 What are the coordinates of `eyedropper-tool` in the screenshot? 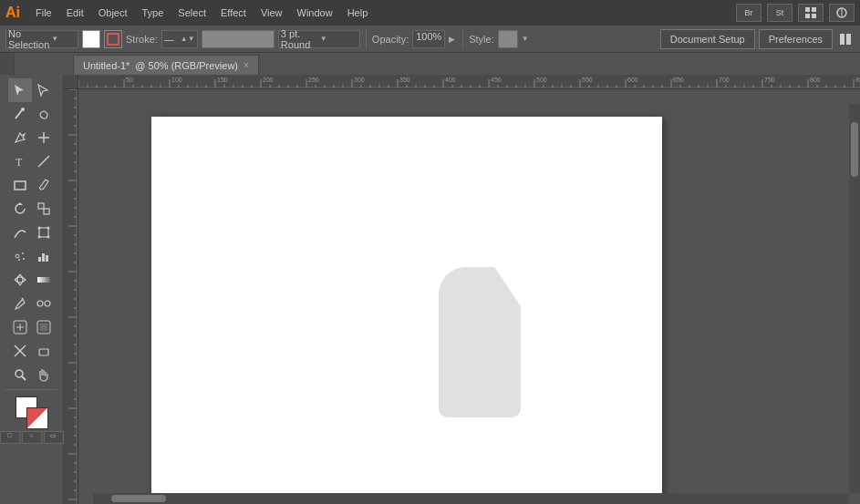 It's located at (20, 303).